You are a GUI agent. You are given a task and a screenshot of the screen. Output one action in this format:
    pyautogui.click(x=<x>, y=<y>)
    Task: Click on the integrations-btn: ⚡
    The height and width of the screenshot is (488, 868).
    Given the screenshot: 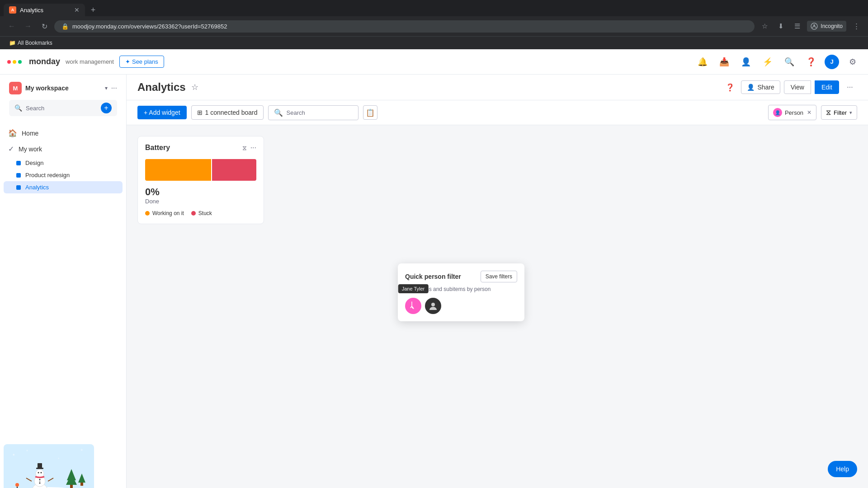 What is the action you would take?
    pyautogui.click(x=768, y=62)
    